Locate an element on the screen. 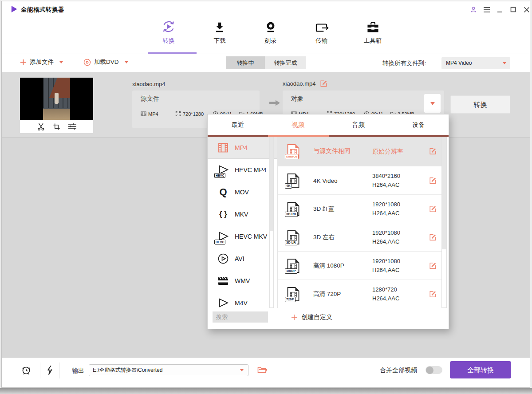  bottom-bar: 输出 E:\全能格式转换器\Converted 合并全部视频 全部转换 is located at coordinates (266, 370).